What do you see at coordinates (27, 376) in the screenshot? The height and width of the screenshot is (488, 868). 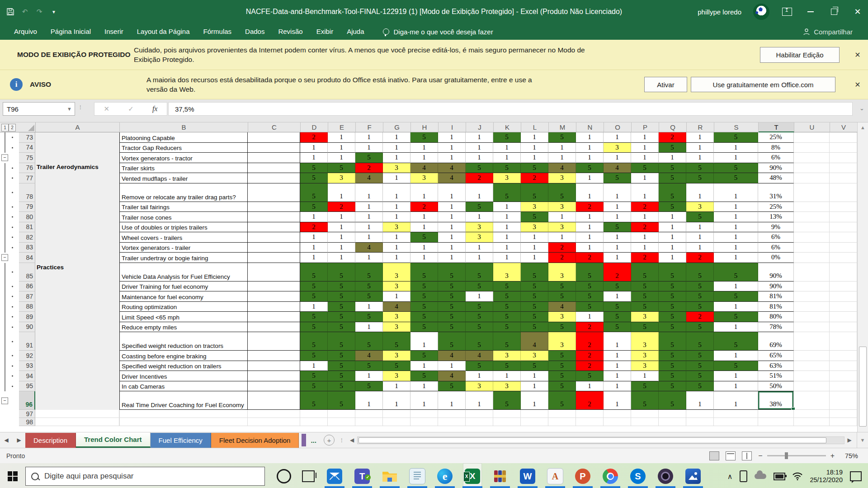 I see `row-header-94: 94` at bounding box center [27, 376].